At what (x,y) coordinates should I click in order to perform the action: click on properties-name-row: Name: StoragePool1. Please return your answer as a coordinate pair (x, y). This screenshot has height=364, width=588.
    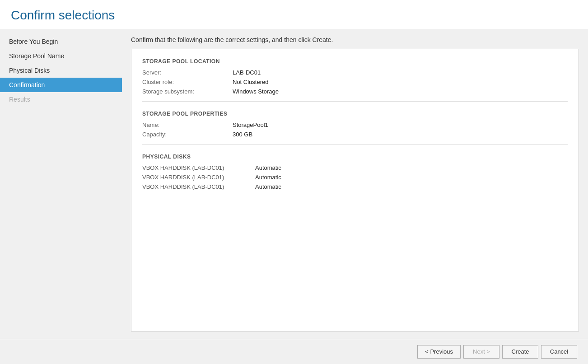
    Looking at the image, I should click on (355, 125).